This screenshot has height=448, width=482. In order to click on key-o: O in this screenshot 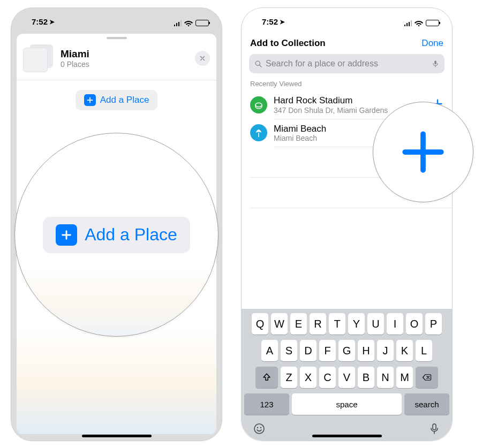, I will do `click(415, 324)`.